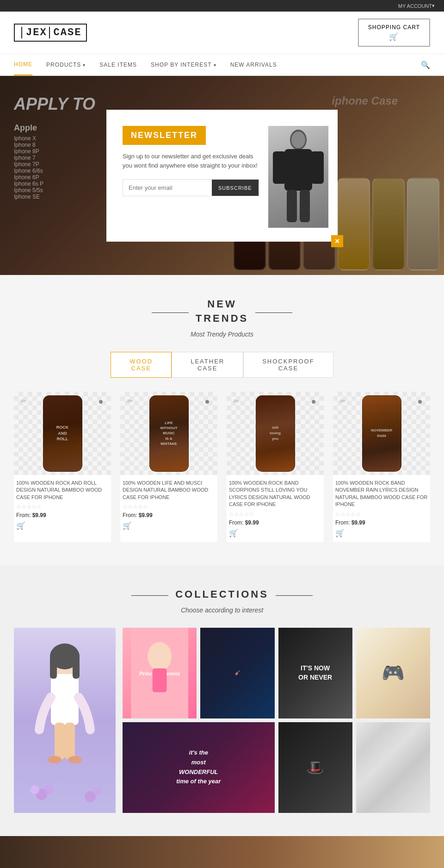  Describe the element at coordinates (382, 433) in the screenshot. I see `product-image-4: NOVEMBERRAIN Be` at that location.